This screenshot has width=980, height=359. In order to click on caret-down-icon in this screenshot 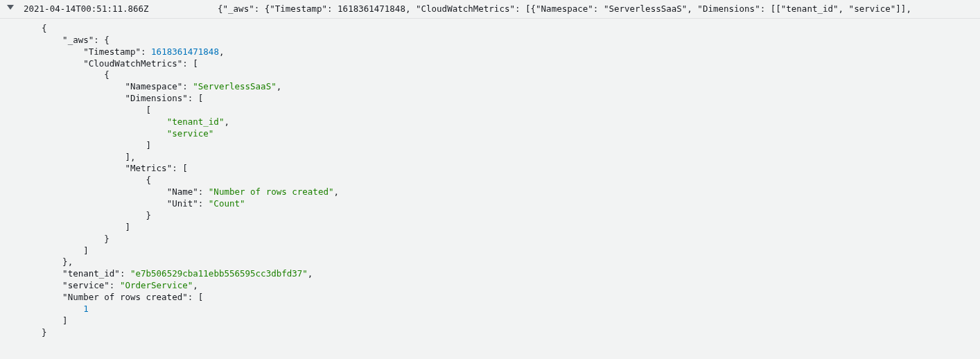, I will do `click(10, 7)`.